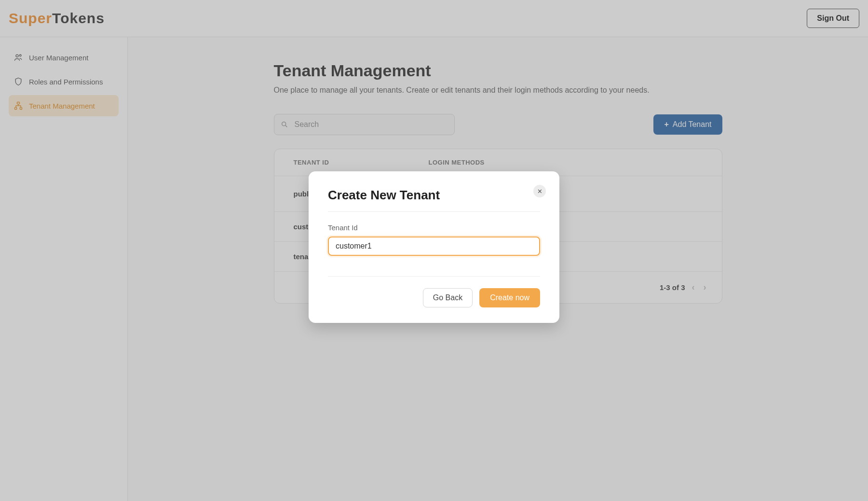 The width and height of the screenshot is (868, 501). I want to click on divider, so click(434, 211).